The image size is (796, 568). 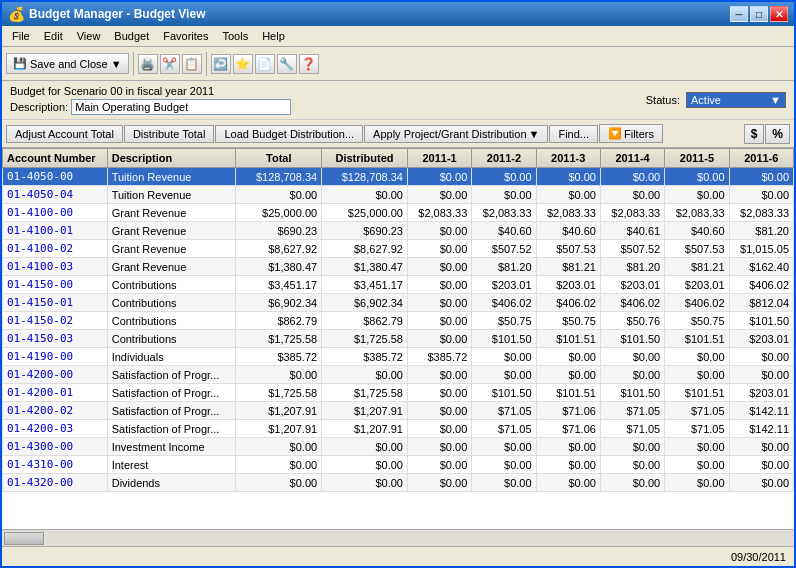 What do you see at coordinates (398, 411) in the screenshot?
I see `table-row: 01-4200-02Satisfaction of Progr...$1,207…` at bounding box center [398, 411].